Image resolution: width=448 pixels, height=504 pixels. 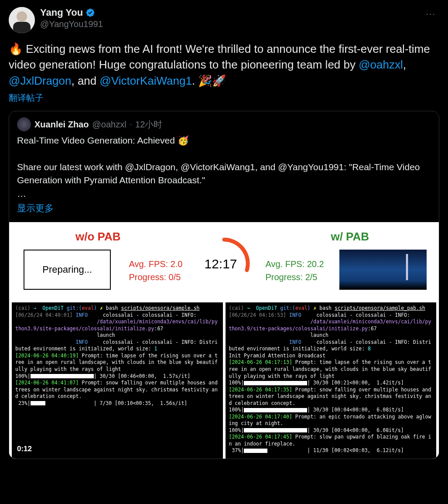 I want to click on quoted-line2: Share our latest work with @JxlDragon, @…, so click(x=224, y=174).